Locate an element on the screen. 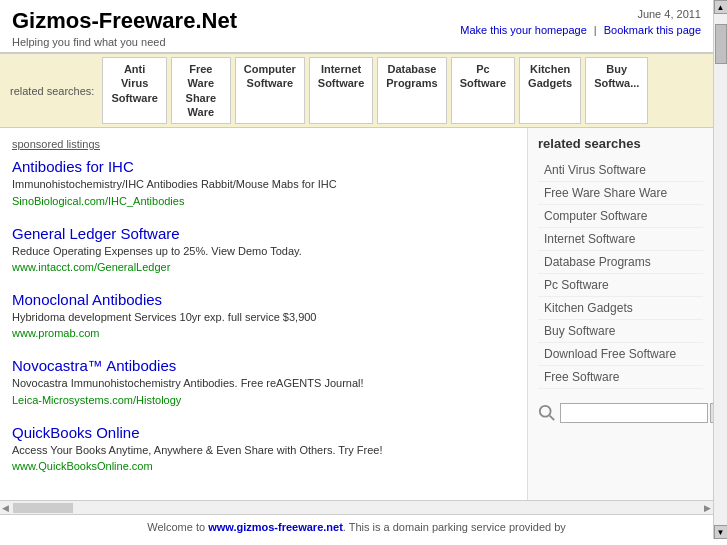  listing-3-url: www.promab.com is located at coordinates (264, 333).